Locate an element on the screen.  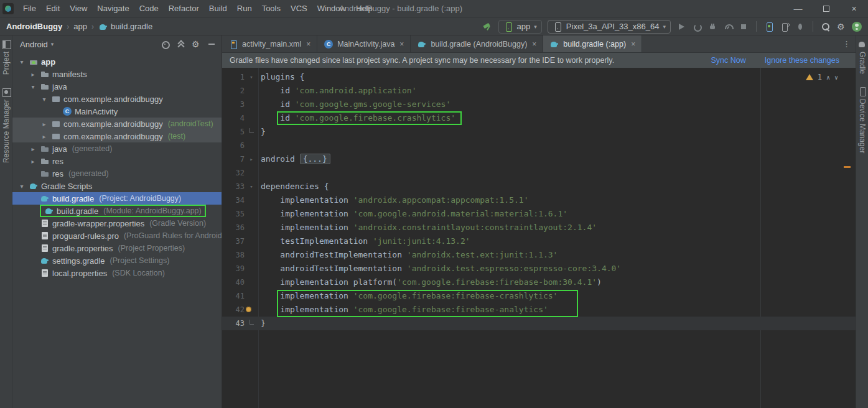
tree-item-settings-gradle-project-settings: settings.gradle(Project Settings) is located at coordinates (117, 261).